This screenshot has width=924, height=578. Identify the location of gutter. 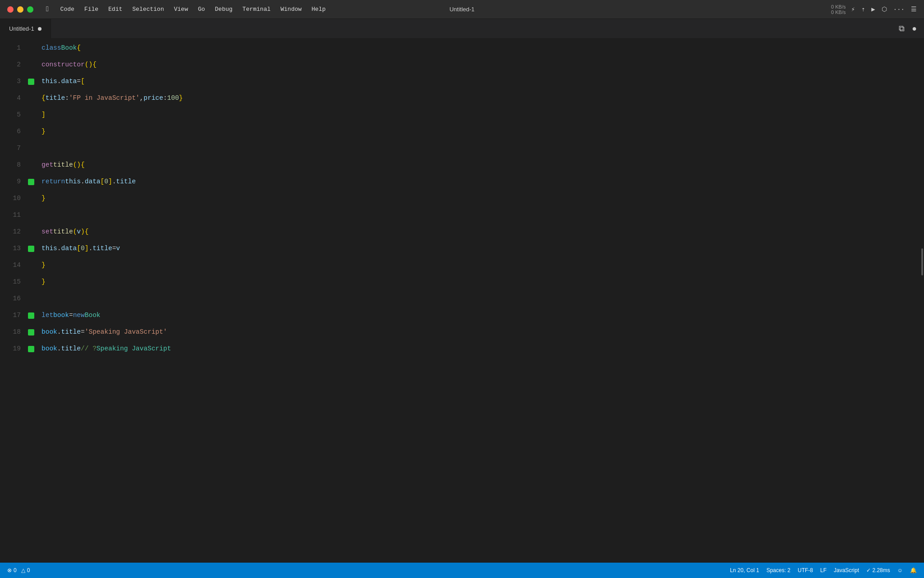
(32, 301).